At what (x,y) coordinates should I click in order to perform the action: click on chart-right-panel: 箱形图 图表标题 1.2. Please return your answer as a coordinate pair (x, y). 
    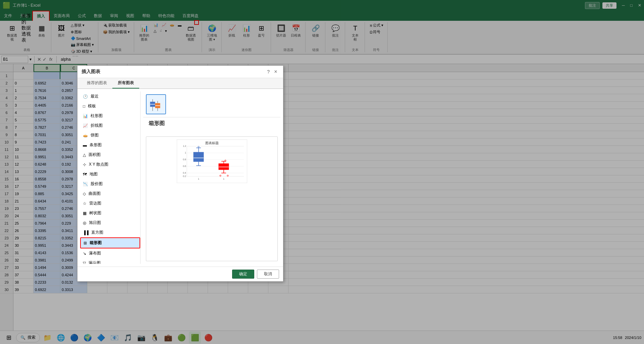
    Looking at the image, I should click on (212, 178).